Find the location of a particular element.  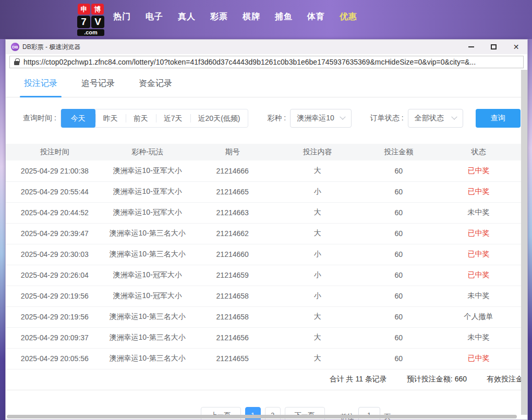

time-option-last-20-days: 近20天(低频) is located at coordinates (219, 118).